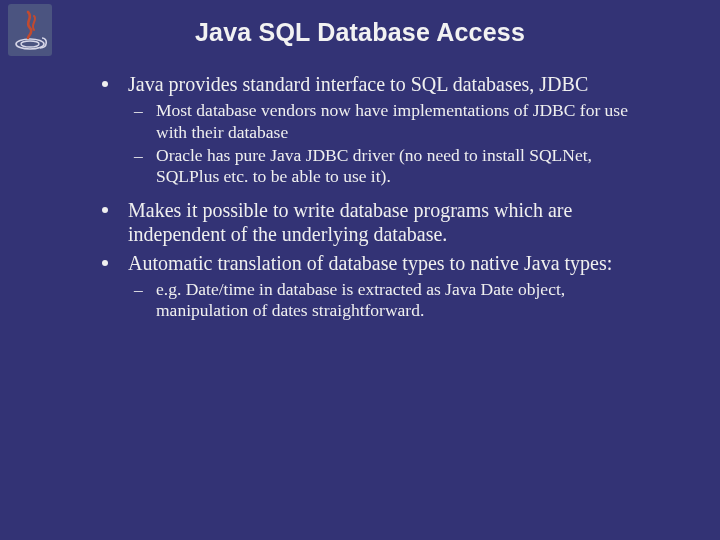 The image size is (720, 540). I want to click on bullet-3: Automatic translation of database types …, so click(368, 263).